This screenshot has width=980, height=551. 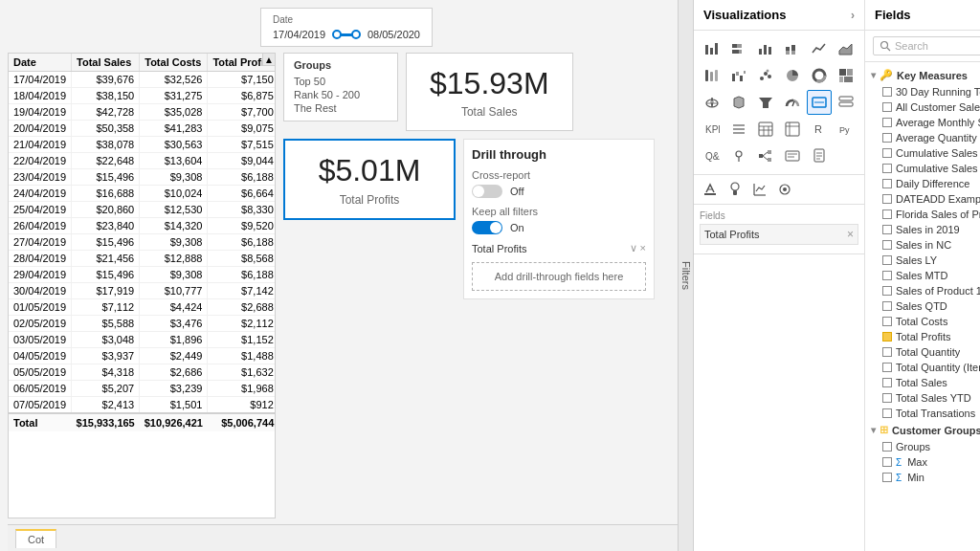 What do you see at coordinates (923, 430) in the screenshot?
I see `fields-group-header: ▾⊞Customer Groups` at bounding box center [923, 430].